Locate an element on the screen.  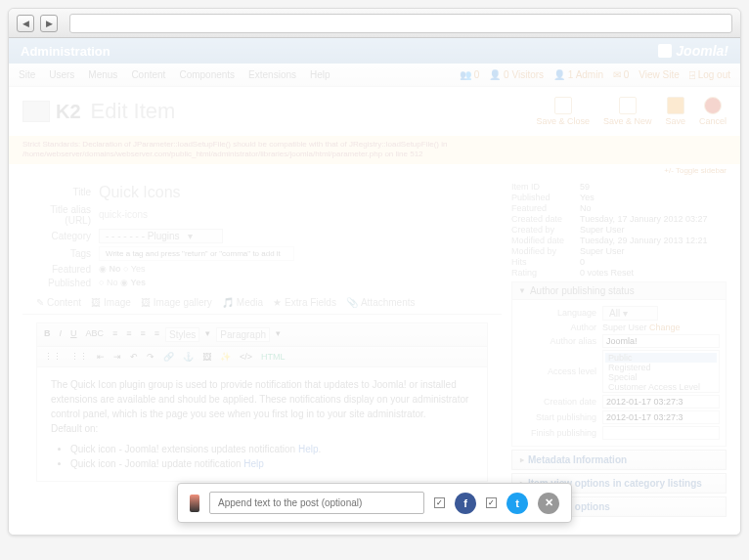
alias-label: Title alias (URL) is located at coordinates (61, 215).